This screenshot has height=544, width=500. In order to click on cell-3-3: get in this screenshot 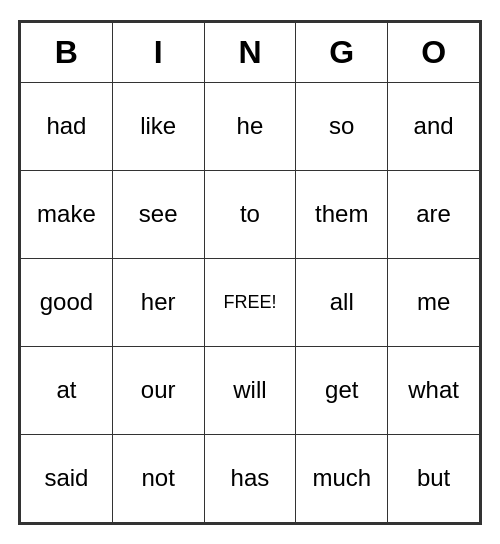, I will do `click(342, 390)`.